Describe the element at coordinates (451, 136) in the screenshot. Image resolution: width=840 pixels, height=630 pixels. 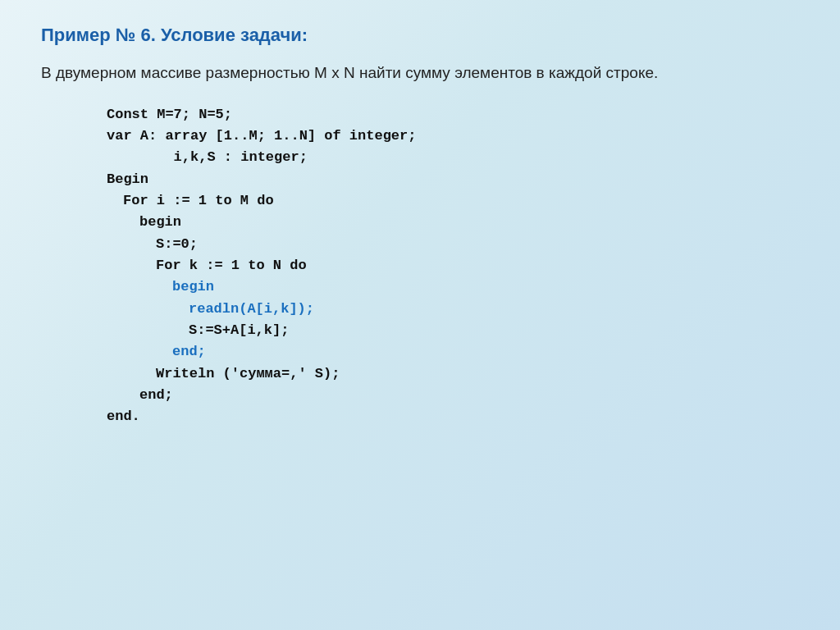
I see `code-line: var A: array [1..M; 1..N] of integer;` at that location.